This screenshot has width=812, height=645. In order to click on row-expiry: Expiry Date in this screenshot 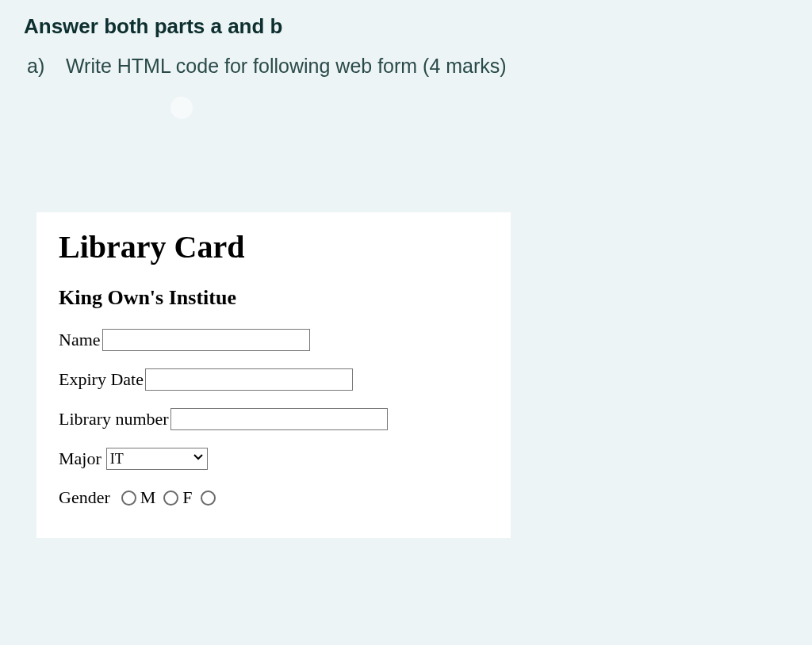, I will do `click(274, 380)`.